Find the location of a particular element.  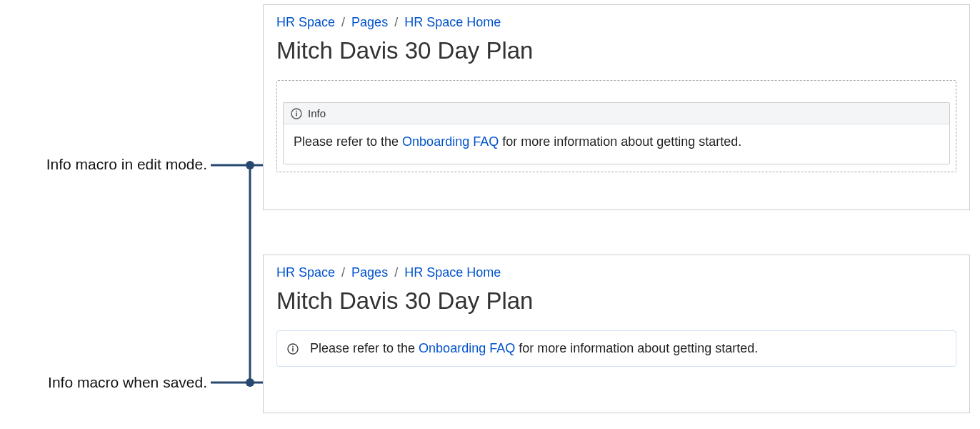

macro-placeholder: Info Please refer to the Onboarding FAQ … is located at coordinates (616, 133).